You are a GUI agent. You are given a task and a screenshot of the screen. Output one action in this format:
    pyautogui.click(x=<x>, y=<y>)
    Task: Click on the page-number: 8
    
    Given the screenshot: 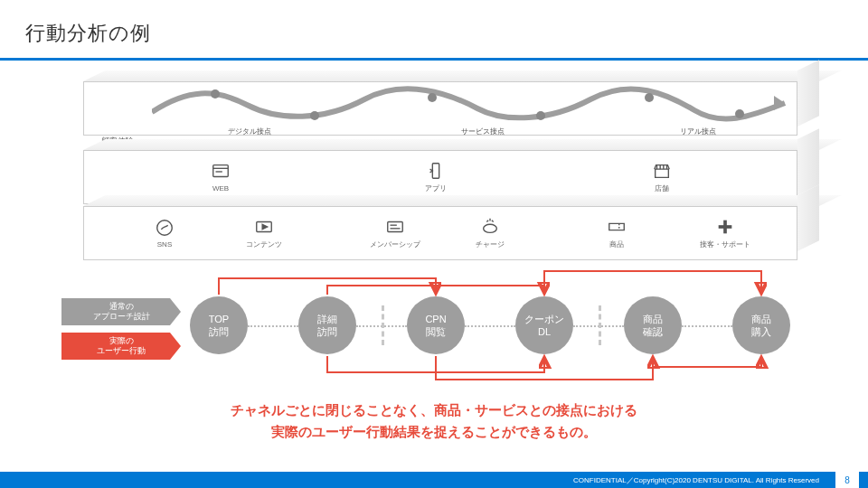 What is the action you would take?
    pyautogui.click(x=847, y=480)
    